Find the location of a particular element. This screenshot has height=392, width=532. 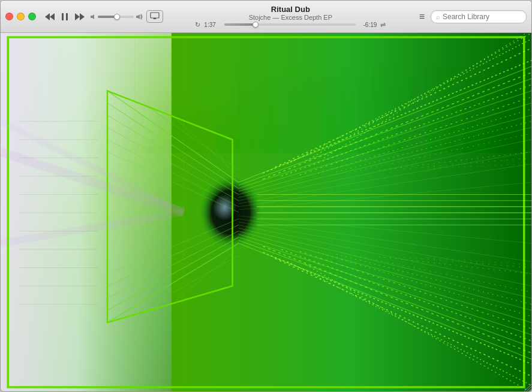

volume-track is located at coordinates (116, 17).